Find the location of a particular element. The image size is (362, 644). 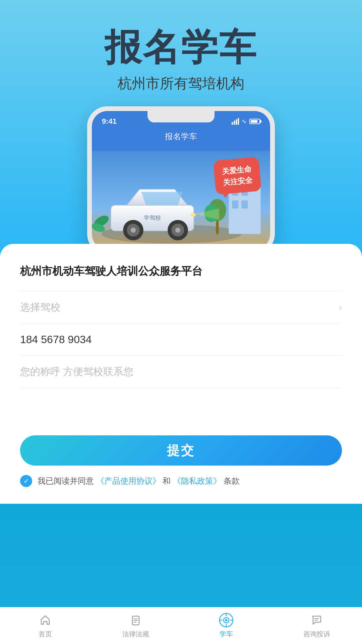

svg-text: 学驾校 is located at coordinates (152, 218).